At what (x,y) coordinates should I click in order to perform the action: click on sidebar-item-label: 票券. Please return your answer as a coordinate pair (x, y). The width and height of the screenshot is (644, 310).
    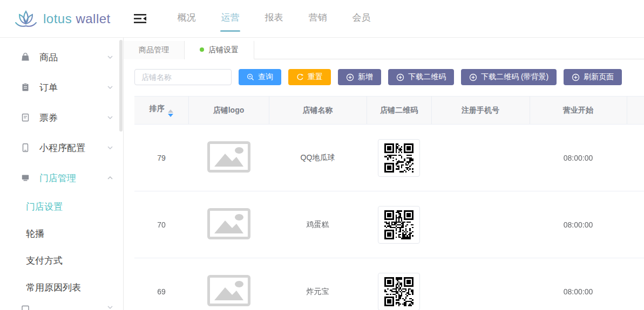
    Looking at the image, I should click on (73, 118).